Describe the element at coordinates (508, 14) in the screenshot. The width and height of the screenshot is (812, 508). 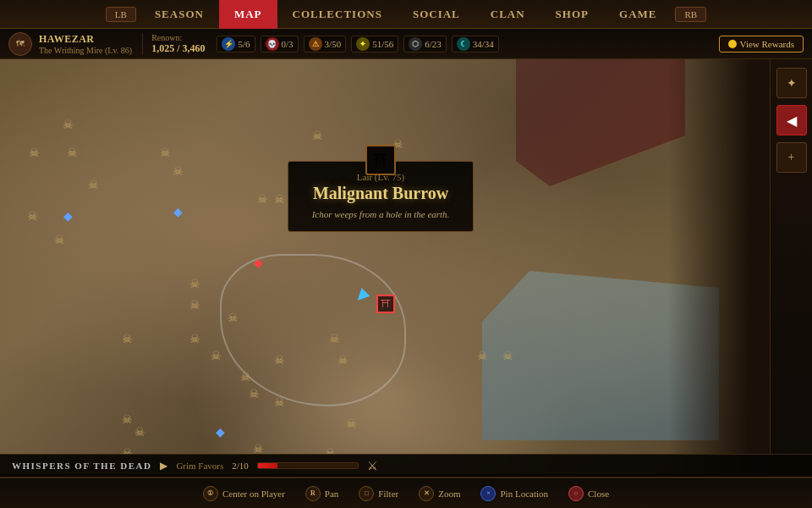
I see `nav-clan: CLAN` at that location.